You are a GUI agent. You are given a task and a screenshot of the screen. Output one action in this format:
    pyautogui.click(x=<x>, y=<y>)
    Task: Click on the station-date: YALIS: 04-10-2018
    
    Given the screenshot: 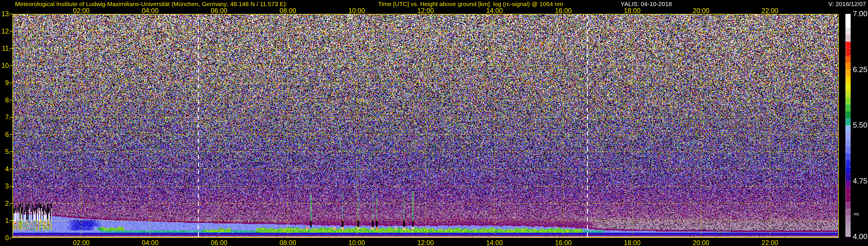 What is the action you would take?
    pyautogui.click(x=646, y=4)
    